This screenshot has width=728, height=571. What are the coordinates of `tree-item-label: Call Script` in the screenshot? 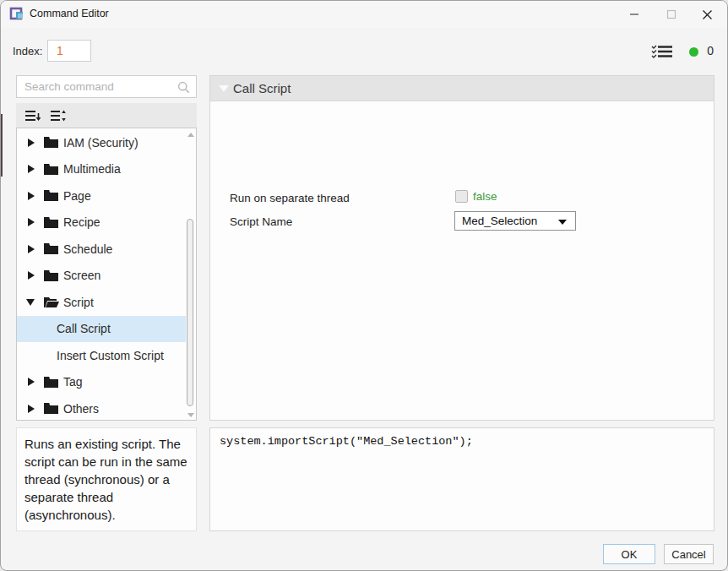 It's located at (84, 329).